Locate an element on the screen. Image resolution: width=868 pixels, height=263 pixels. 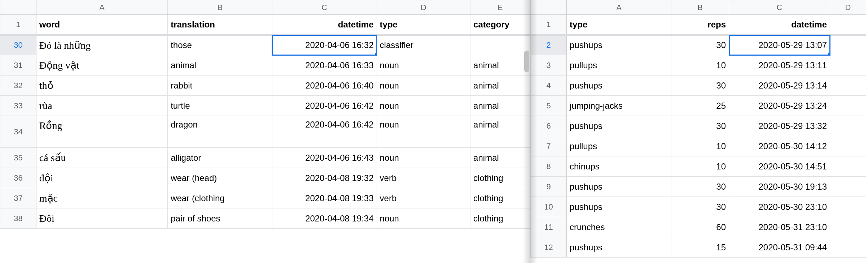
cell: cá sấu is located at coordinates (102, 158).